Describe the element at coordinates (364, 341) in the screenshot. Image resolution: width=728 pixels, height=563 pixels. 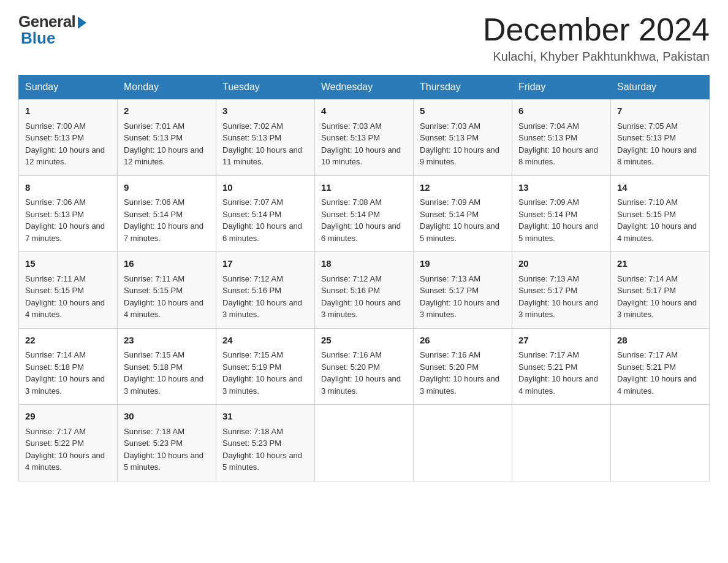
I see `day-number: 25` at that location.